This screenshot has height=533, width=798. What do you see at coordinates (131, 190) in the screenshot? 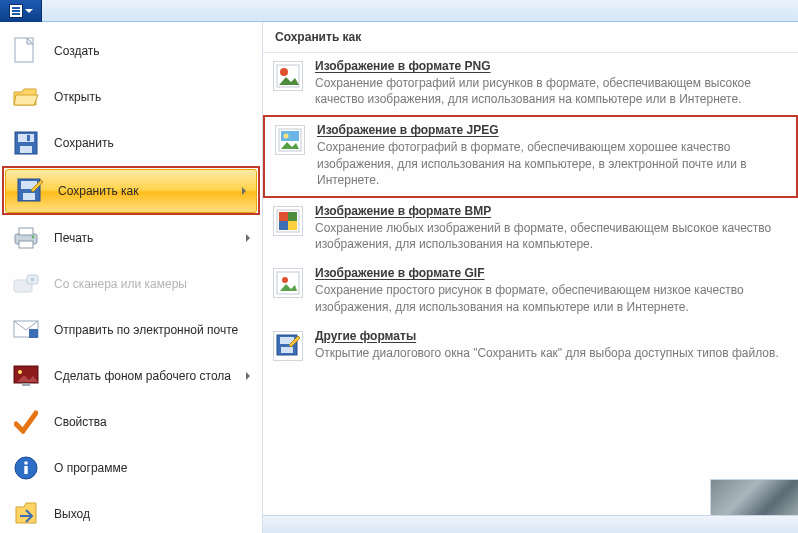
I see `sidebar-item-save-as-highlight: Сохранить как` at bounding box center [131, 190].